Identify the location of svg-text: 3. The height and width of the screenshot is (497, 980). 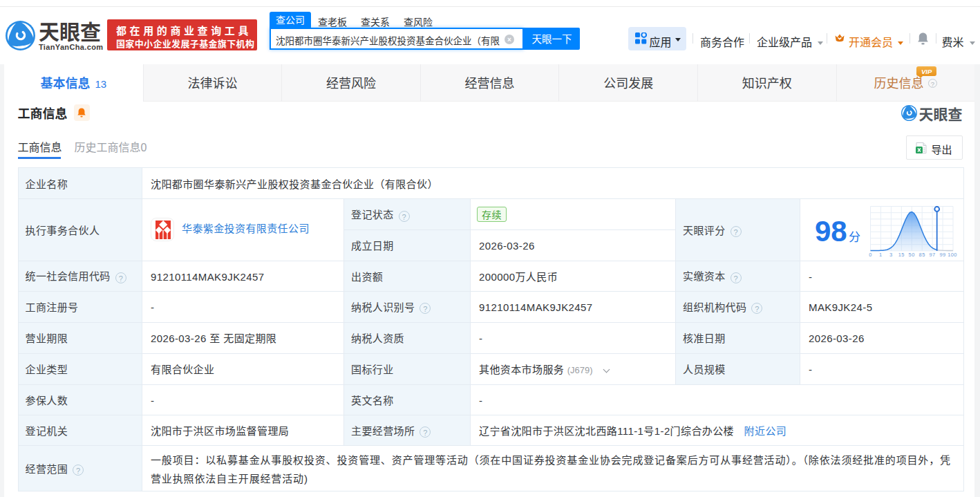
(892, 254).